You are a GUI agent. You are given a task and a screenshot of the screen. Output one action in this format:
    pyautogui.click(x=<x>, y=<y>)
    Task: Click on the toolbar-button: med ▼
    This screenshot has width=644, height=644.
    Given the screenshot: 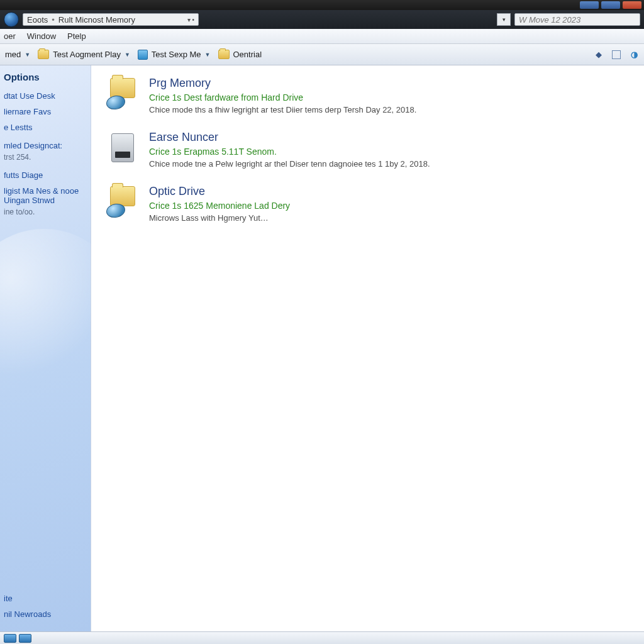 What is the action you would take?
    pyautogui.click(x=18, y=54)
    